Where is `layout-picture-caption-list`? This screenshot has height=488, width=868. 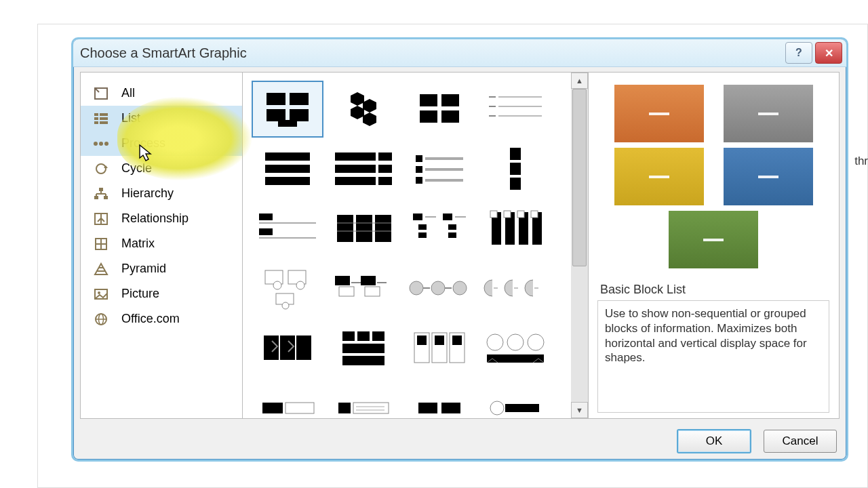 layout-picture-caption-list is located at coordinates (439, 109).